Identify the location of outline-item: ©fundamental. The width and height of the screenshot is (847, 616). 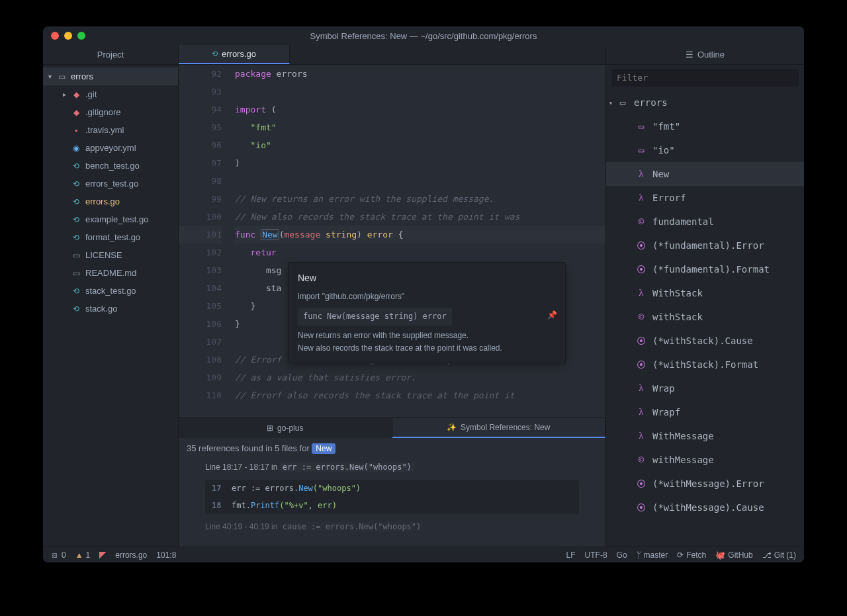
(705, 222).